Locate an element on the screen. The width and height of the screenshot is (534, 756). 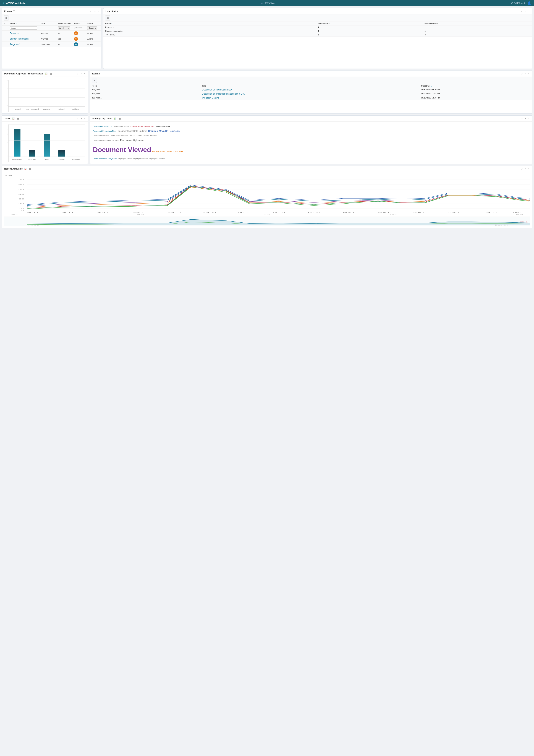
rooms-info-icon: ⓘ is located at coordinates (14, 11).